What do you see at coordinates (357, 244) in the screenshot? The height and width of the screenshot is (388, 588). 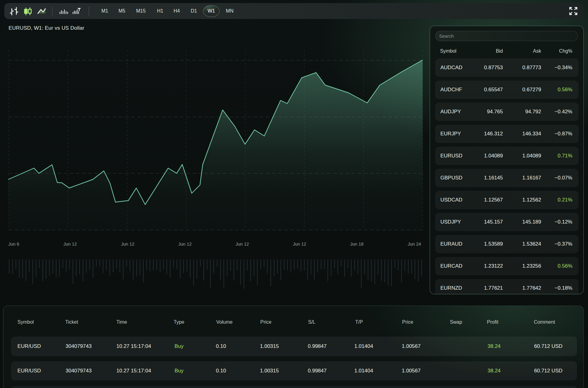 I see `svg-text: Jun 18` at bounding box center [357, 244].